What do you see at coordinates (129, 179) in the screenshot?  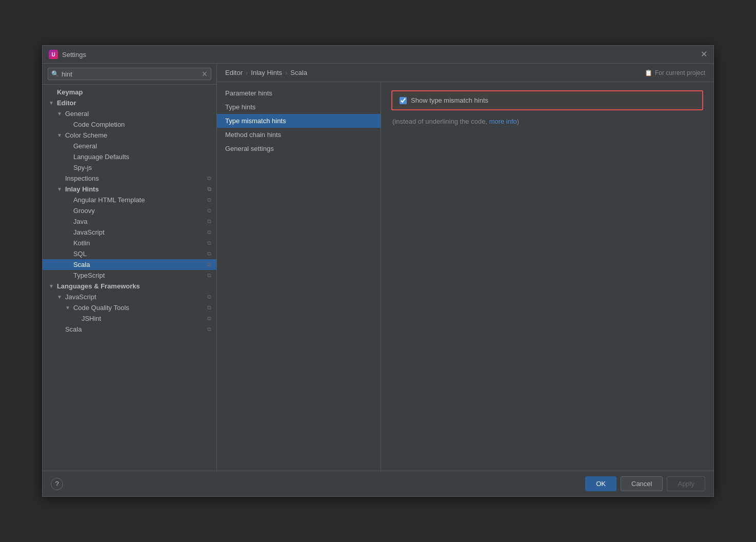 I see `sidebar-item-inspections: ▼Inspections⧉` at bounding box center [129, 179].